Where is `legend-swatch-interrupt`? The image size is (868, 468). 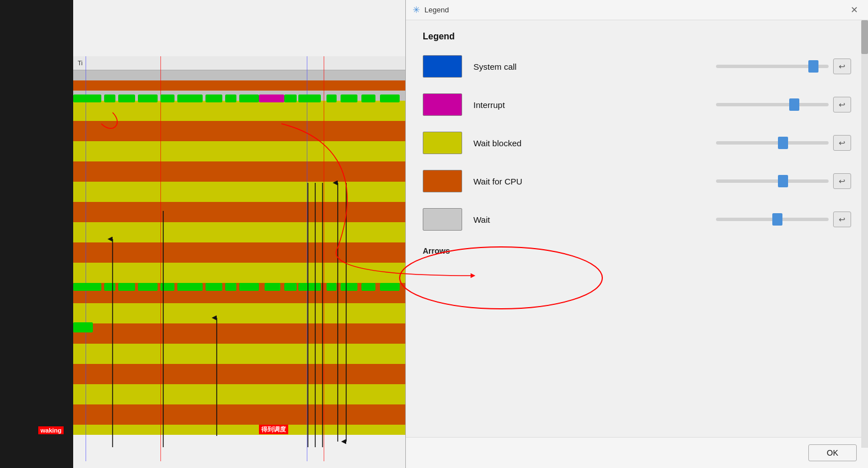 legend-swatch-interrupt is located at coordinates (442, 105).